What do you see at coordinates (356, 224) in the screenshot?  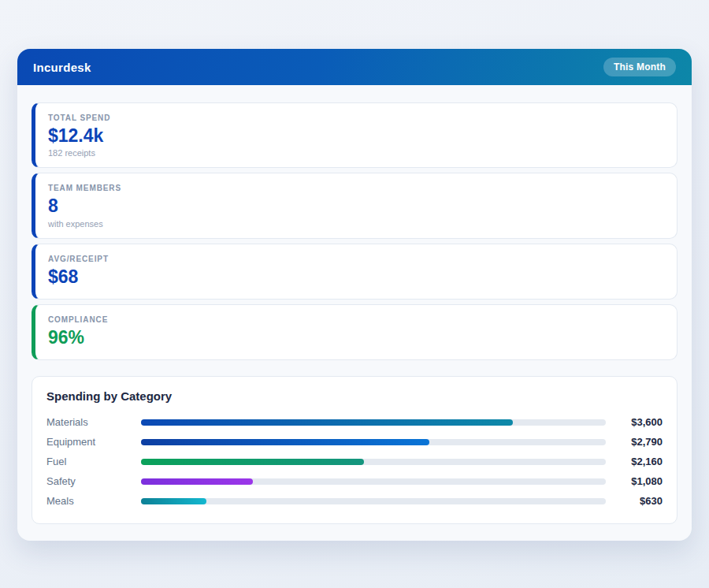 I see `stat-subtext: with expenses` at bounding box center [356, 224].